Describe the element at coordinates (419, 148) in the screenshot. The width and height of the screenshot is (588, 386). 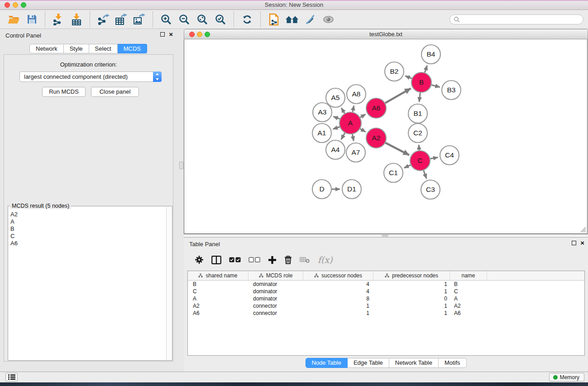
I see `edge-C-C2` at that location.